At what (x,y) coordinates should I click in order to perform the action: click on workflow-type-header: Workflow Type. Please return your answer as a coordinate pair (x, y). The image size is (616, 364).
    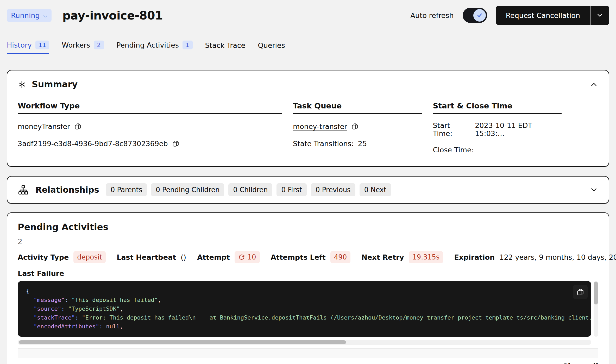
    Looking at the image, I should click on (150, 108).